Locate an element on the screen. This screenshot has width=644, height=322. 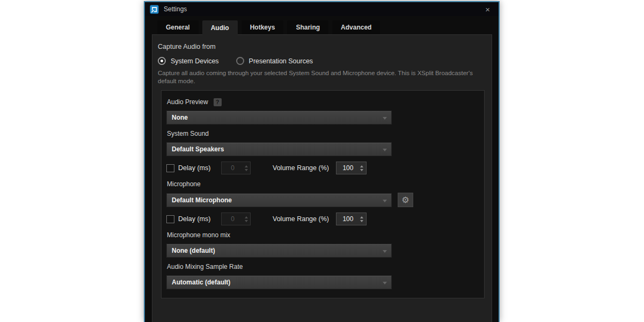
radio-presentation-sources-label: Presentation Sources is located at coordinates (281, 61).